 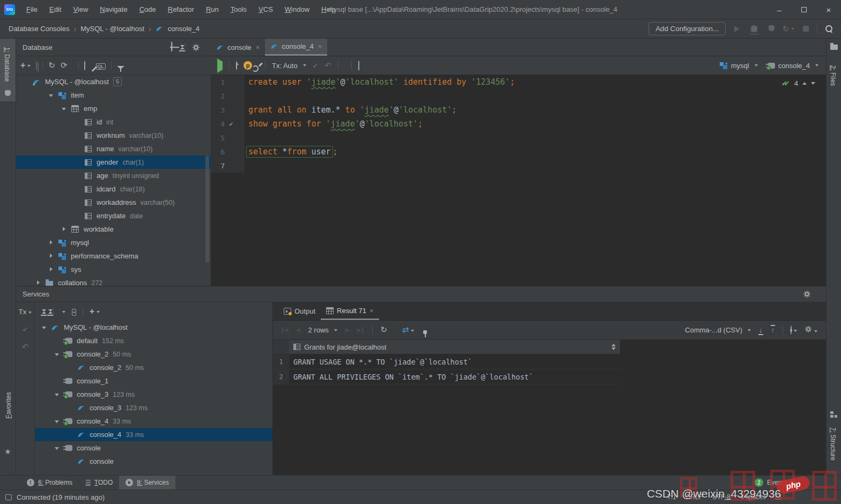 I want to click on upload-icon: ↑, so click(x=773, y=330).